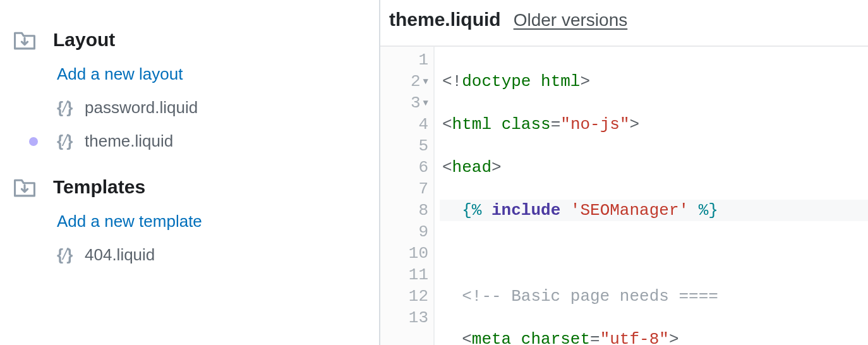 Image resolution: width=868 pixels, height=345 pixels. Describe the element at coordinates (418, 318) in the screenshot. I see `line-number: 13` at that location.